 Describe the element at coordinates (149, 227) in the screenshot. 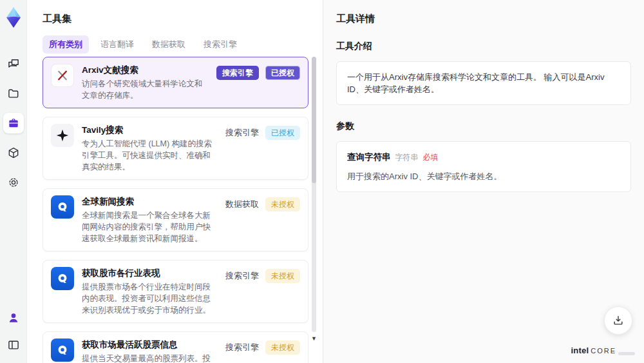

I see `tool-description: 全球新闻搜索是一个聚合全球各大新闻网站内容的搜索引擎，帮助用户快速获取全球最新资…` at that location.